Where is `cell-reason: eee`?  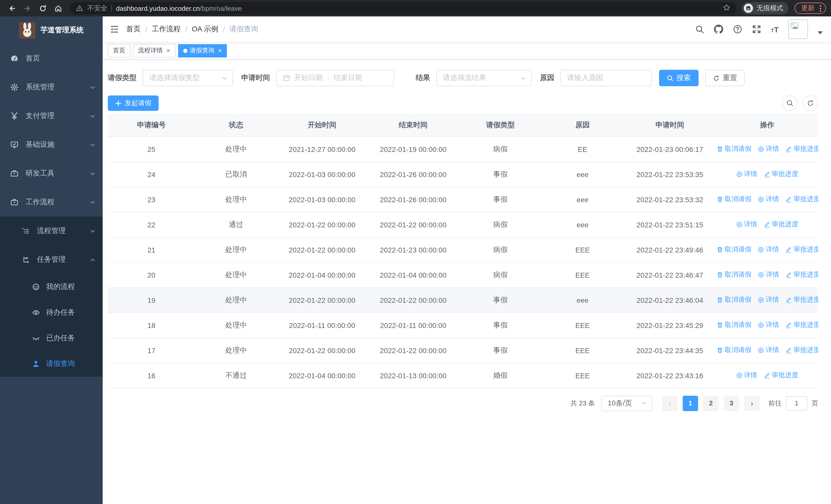
cell-reason: eee is located at coordinates (583, 300).